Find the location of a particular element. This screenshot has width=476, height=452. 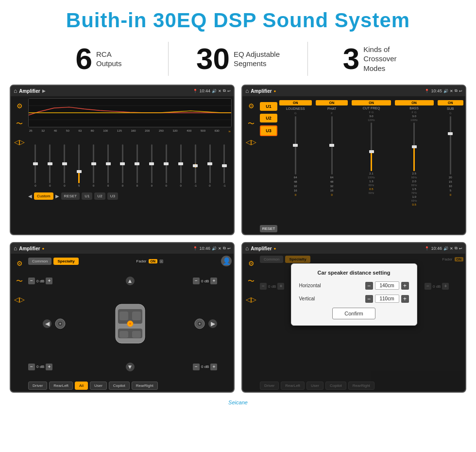

slider-6: 0 is located at coordinates (108, 166).